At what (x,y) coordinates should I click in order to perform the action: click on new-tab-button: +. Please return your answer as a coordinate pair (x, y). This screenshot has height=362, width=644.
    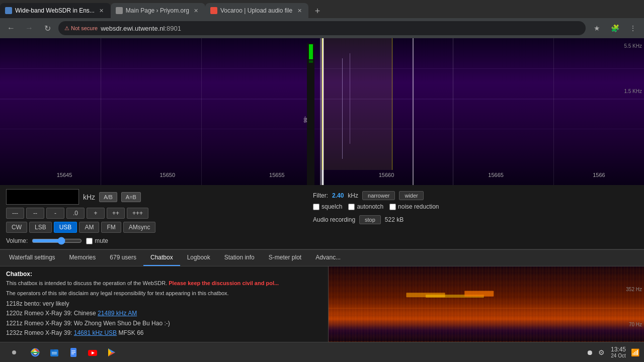
    Looking at the image, I should click on (317, 11).